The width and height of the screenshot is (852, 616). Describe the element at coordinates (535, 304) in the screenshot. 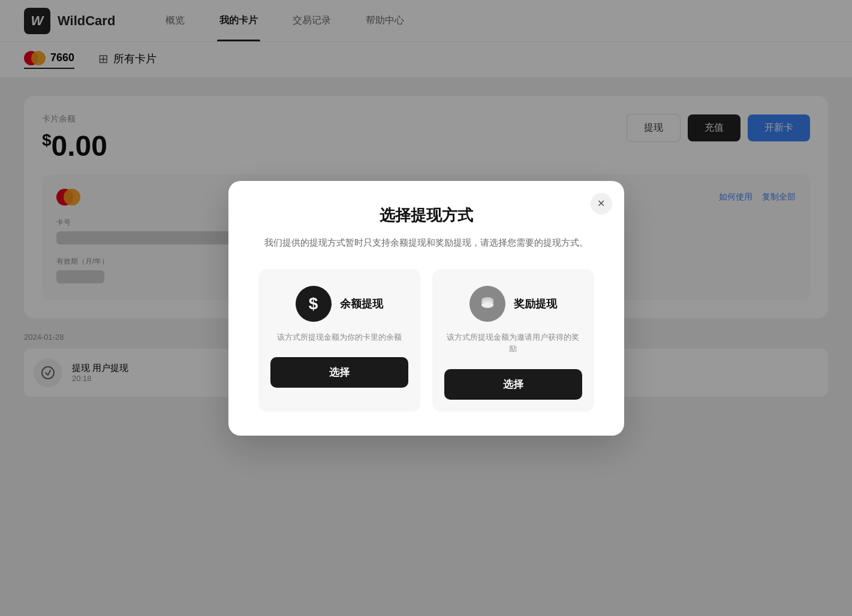

I see `reward-withdraw-title: 奖励提现` at that location.